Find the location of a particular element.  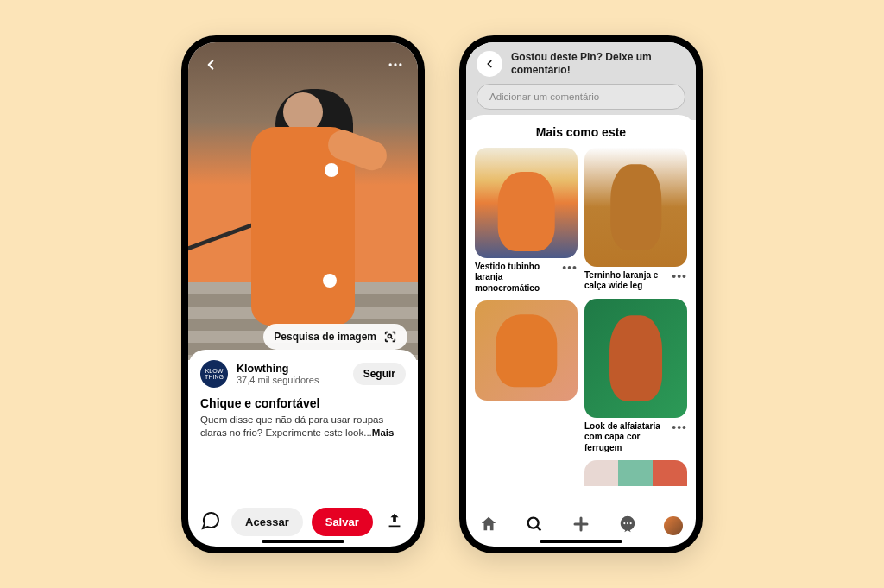

comment-input: Adicionar um comentário is located at coordinates (581, 97).